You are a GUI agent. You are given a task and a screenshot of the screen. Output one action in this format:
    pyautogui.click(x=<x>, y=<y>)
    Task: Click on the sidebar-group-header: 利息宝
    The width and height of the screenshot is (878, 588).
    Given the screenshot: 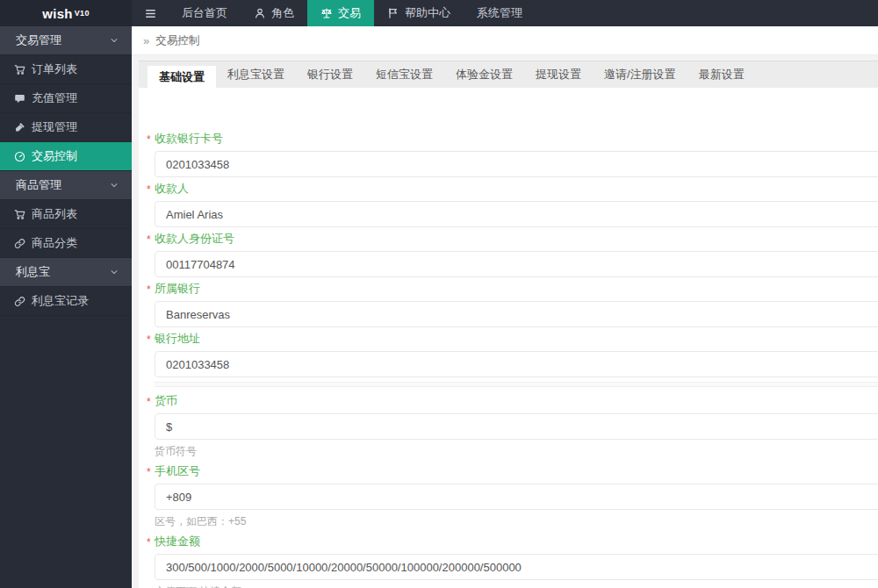 What is the action you would take?
    pyautogui.click(x=66, y=272)
    